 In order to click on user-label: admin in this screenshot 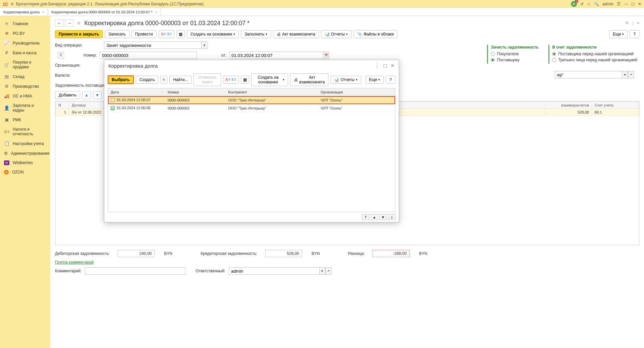, I will do `click(608, 4)`.